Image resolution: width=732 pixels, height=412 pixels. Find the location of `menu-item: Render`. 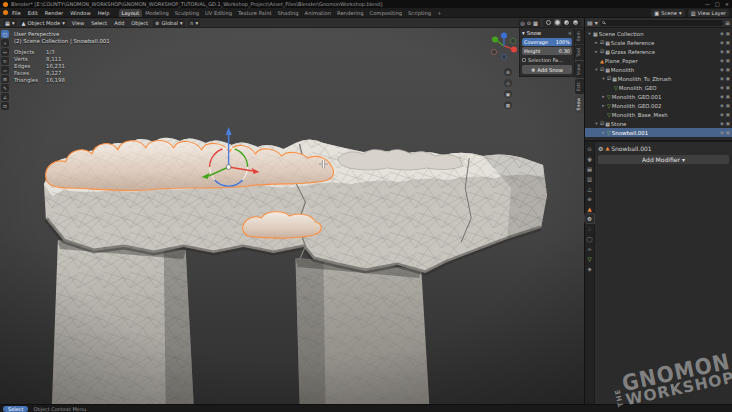

menu-item: Render is located at coordinates (54, 13).